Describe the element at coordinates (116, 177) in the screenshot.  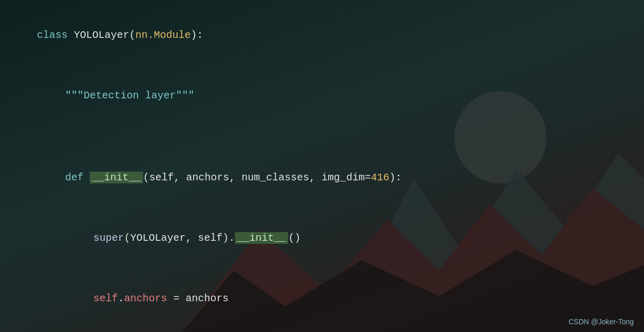
I see `method-init: __init__` at that location.